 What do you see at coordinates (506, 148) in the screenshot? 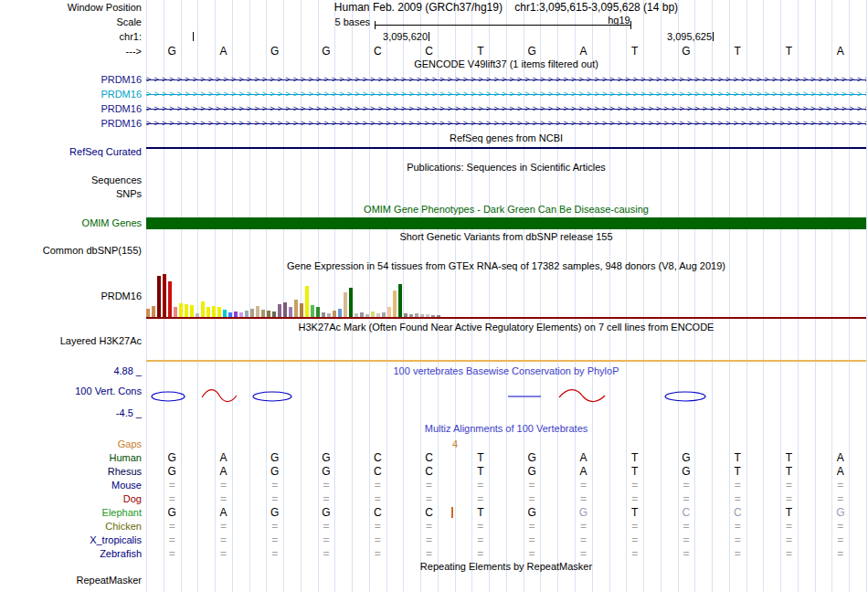
I see `refseq-gene-line` at bounding box center [506, 148].